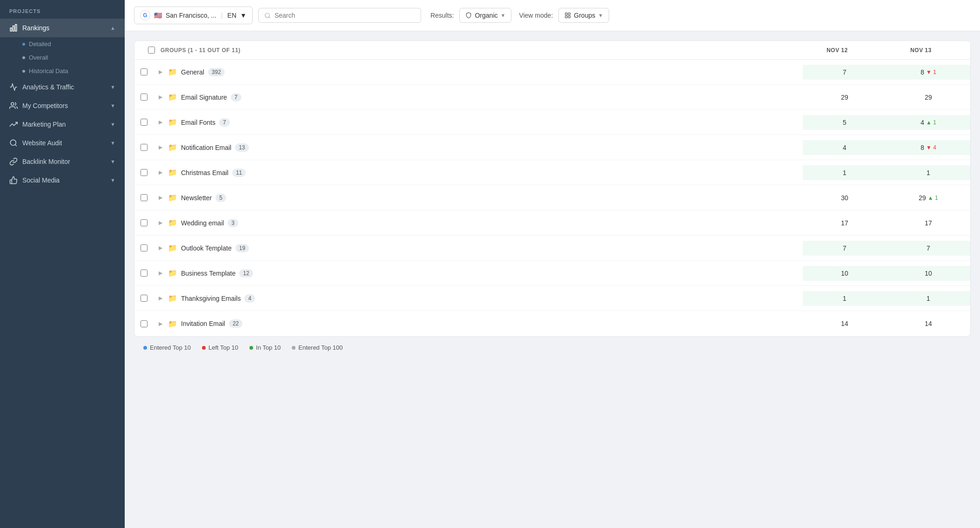  I want to click on toolbar: G 🇺🇸 San Francisco, ... | EN ▼ Results: …, so click(552, 16).